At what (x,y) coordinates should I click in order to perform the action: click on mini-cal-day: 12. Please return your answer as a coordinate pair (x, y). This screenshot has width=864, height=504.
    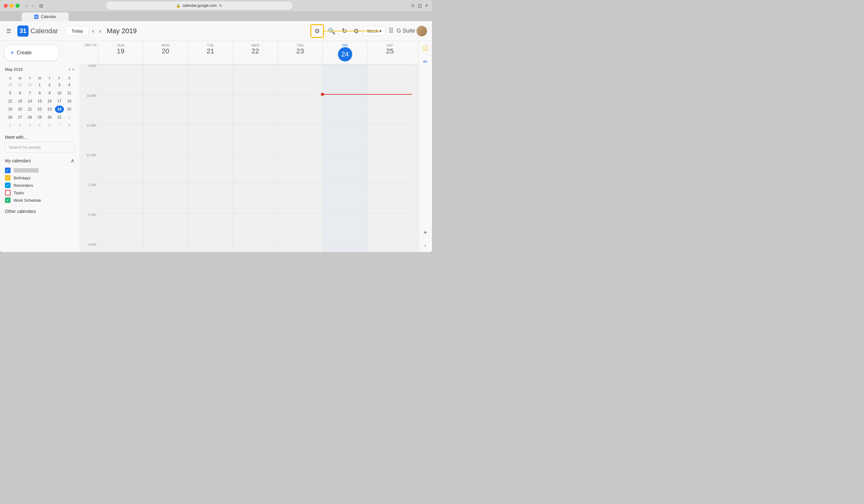
    Looking at the image, I should click on (10, 101).